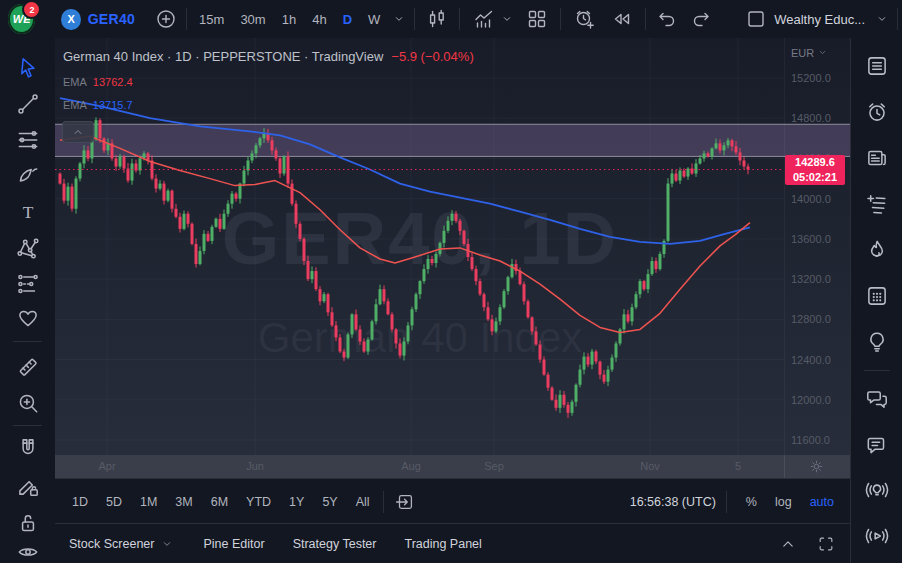  Describe the element at coordinates (701, 19) in the screenshot. I see `redo-button` at that location.